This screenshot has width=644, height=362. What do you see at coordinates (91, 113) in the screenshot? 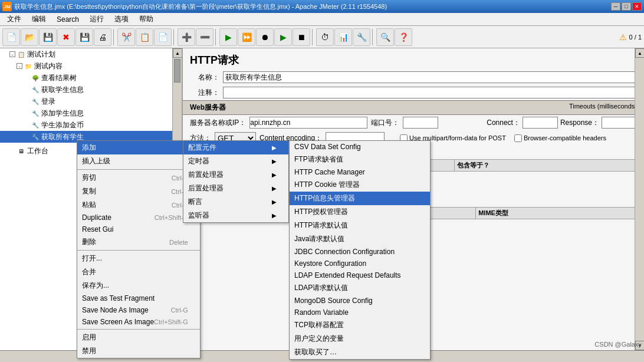
I see `tree-item-add-student: 🔧 添加学生信息` at bounding box center [91, 113].